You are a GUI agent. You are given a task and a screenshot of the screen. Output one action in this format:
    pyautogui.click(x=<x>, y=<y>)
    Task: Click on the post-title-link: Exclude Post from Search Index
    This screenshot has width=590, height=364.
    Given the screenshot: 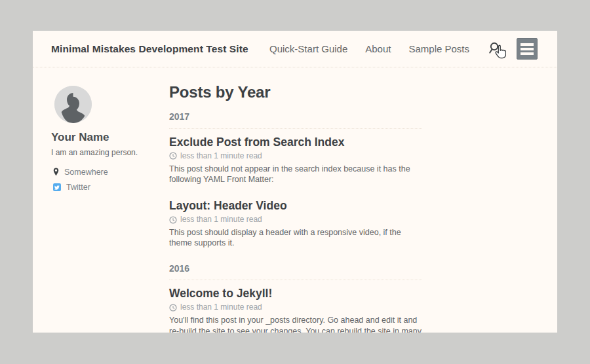 What is the action you would take?
    pyautogui.click(x=296, y=143)
    